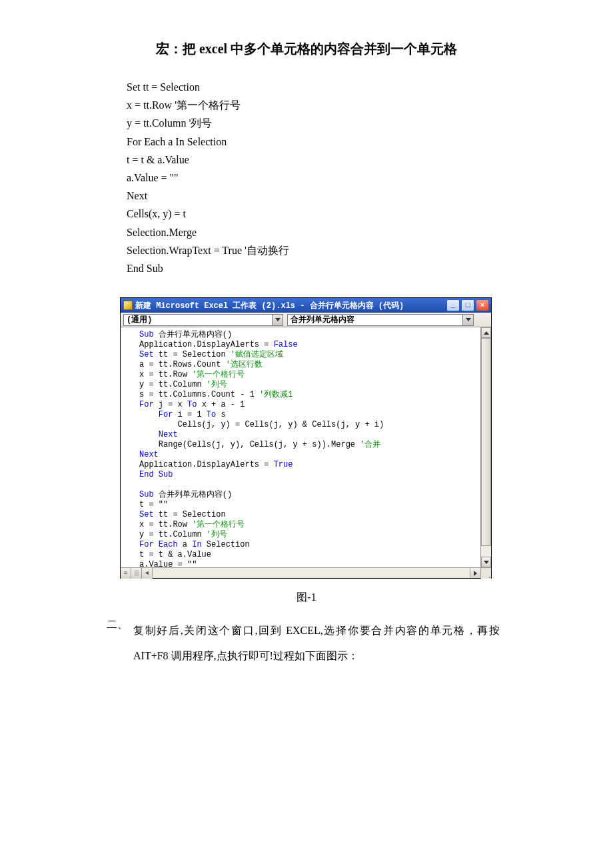  What do you see at coordinates (486, 562) in the screenshot?
I see `scroll-down-button` at bounding box center [486, 562].